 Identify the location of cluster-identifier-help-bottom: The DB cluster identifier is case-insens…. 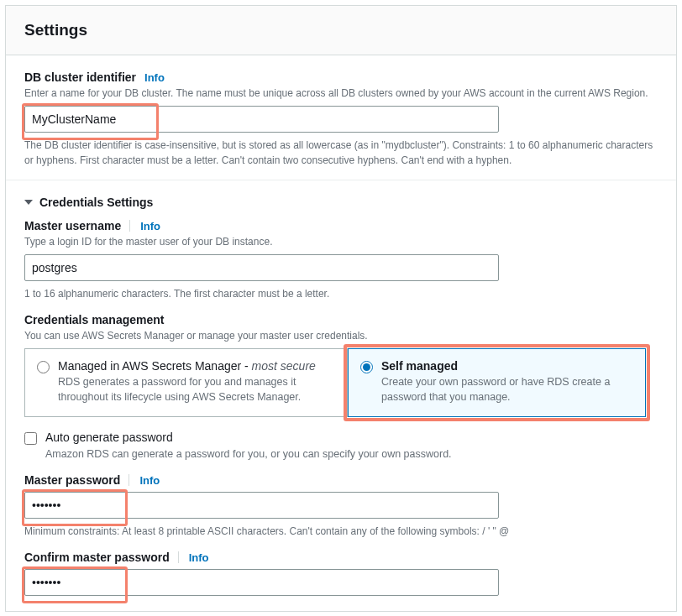
(341, 153).